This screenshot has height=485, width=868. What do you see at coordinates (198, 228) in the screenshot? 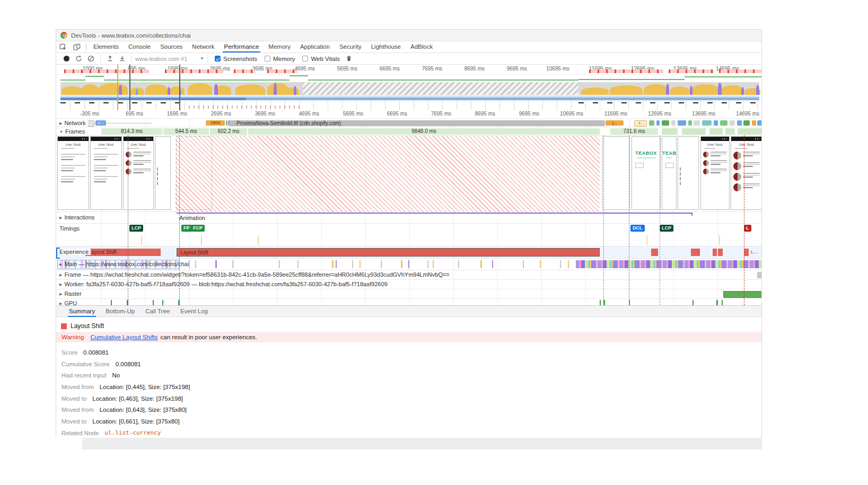
I see `timing-badge-fcp: FCP` at bounding box center [198, 228].